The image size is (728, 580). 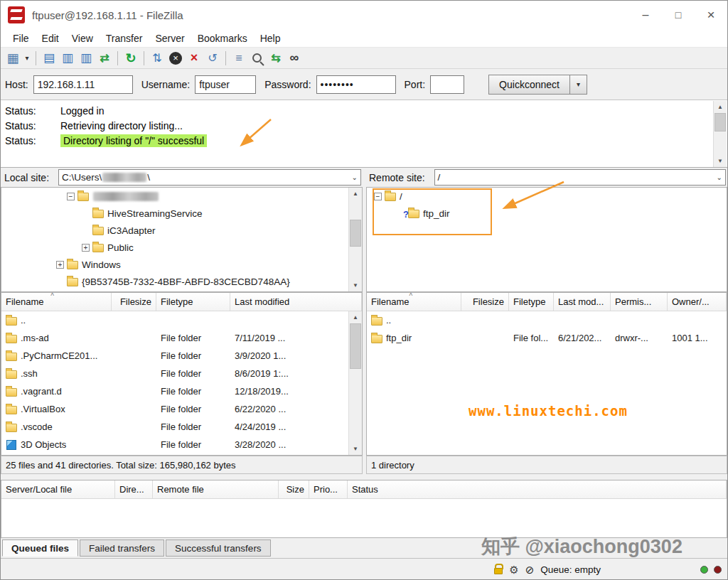 I want to click on menu-file: File, so click(x=21, y=38).